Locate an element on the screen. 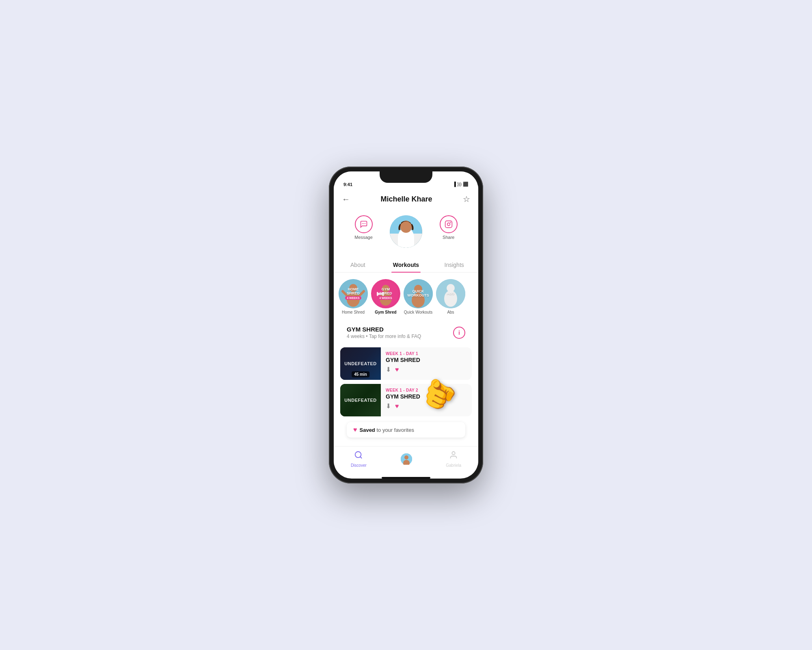  workout-card-2: UNDEFEATED WEEK 1 - DAY 2 GYM SHRED ⬇ ♥ is located at coordinates (406, 400).